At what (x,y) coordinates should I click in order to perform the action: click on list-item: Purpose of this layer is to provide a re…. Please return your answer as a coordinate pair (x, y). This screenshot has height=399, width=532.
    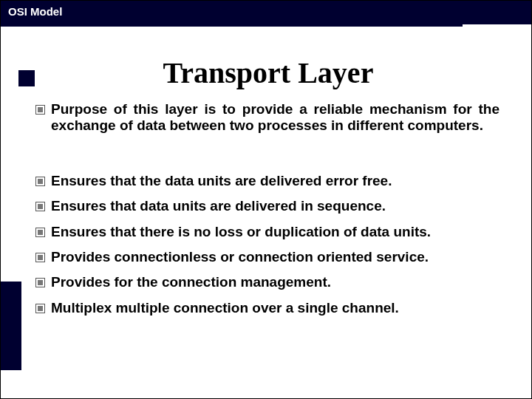
    Looking at the image, I should click on (267, 118).